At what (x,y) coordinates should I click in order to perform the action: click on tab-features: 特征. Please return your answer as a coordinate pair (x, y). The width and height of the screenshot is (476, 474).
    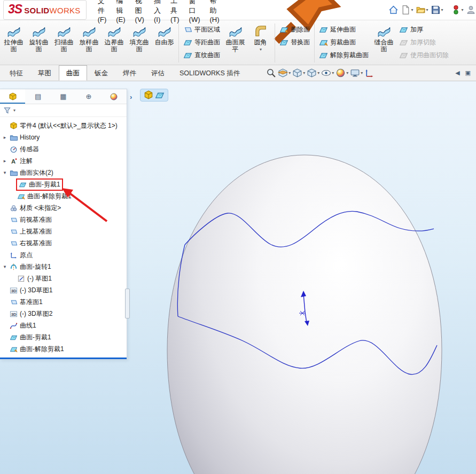
    Looking at the image, I should click on (16, 73).